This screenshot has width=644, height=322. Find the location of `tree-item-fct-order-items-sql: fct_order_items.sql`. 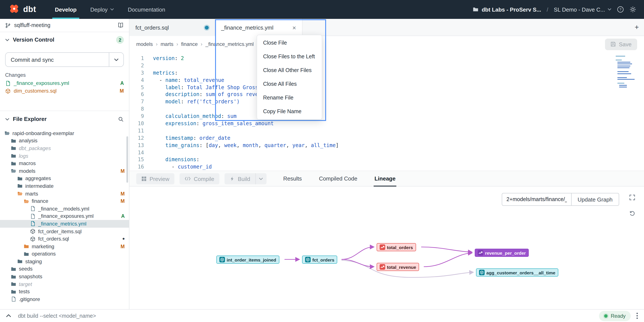

tree-item-fct-order-items-sql: fct_order_items.sql is located at coordinates (64, 231).